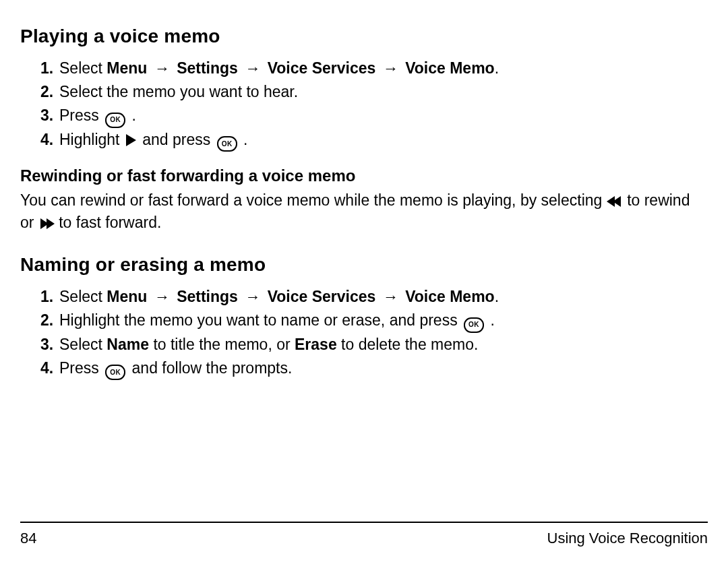 The image size is (728, 562). Describe the element at coordinates (384, 345) in the screenshot. I see `step-3: Select Name to title the memo, or Erase …` at that location.